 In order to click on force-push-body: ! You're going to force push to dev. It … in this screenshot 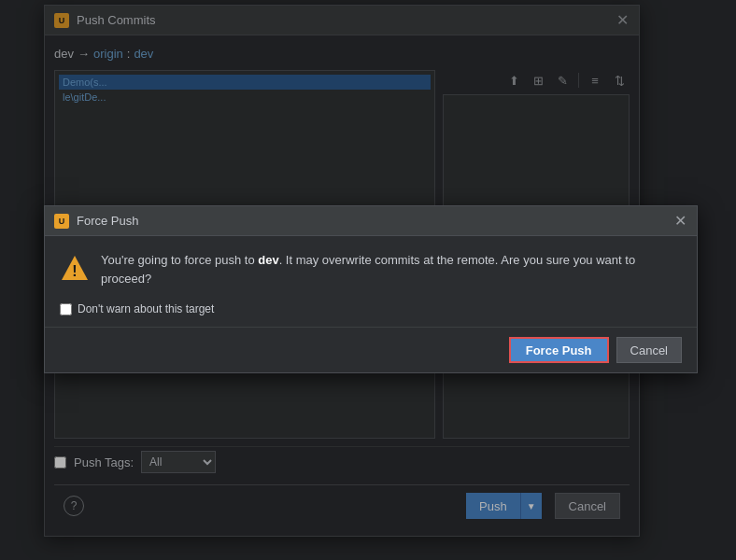, I will do `click(371, 269)`.